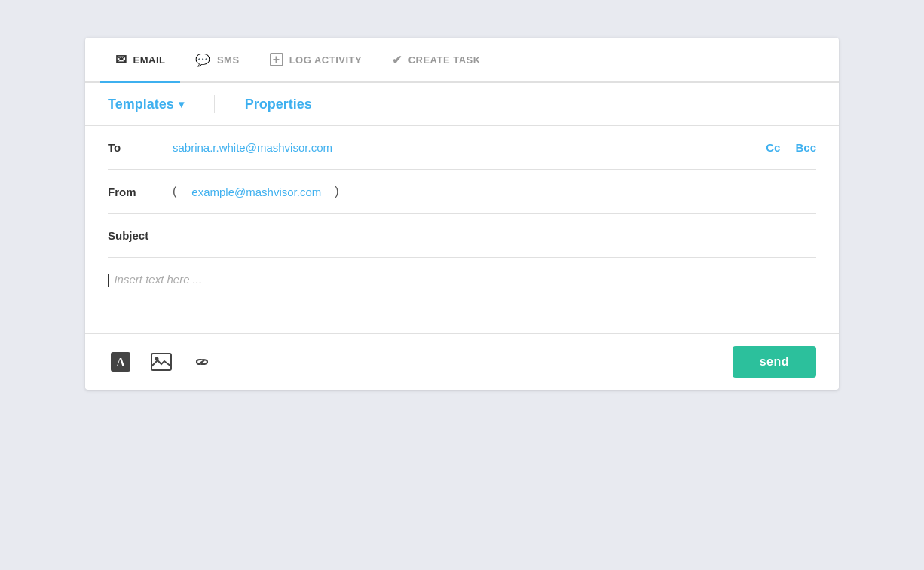 The width and height of the screenshot is (924, 570). I want to click on link-insert-button, so click(202, 362).